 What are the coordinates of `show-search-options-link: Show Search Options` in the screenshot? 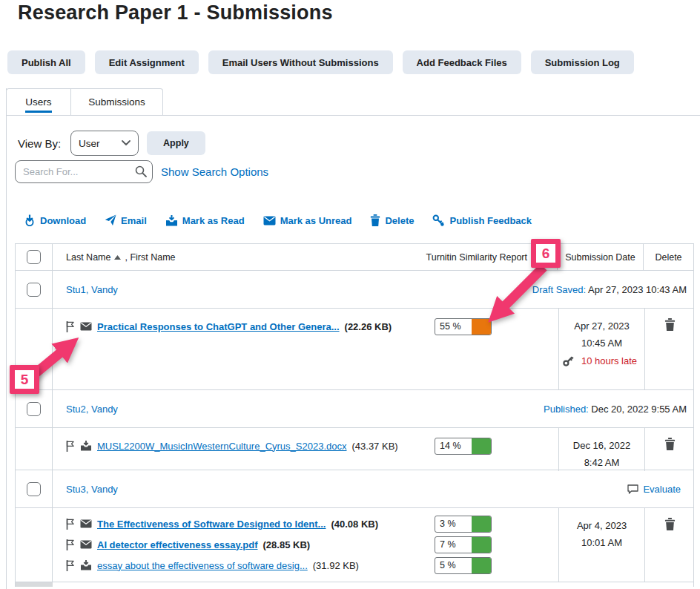 It's located at (215, 172).